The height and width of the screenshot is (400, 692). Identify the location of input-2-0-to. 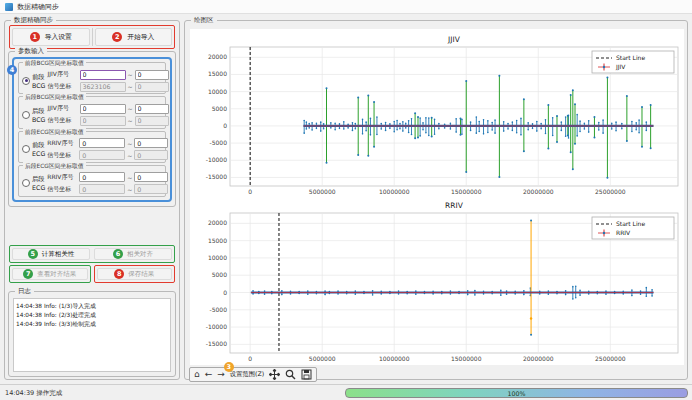
(151, 143).